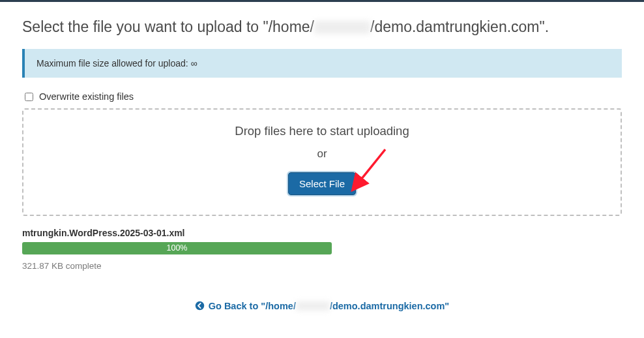  Describe the element at coordinates (390, 306) in the screenshot. I see `goback-suffix: /demo.damtrungkien.com"` at that location.